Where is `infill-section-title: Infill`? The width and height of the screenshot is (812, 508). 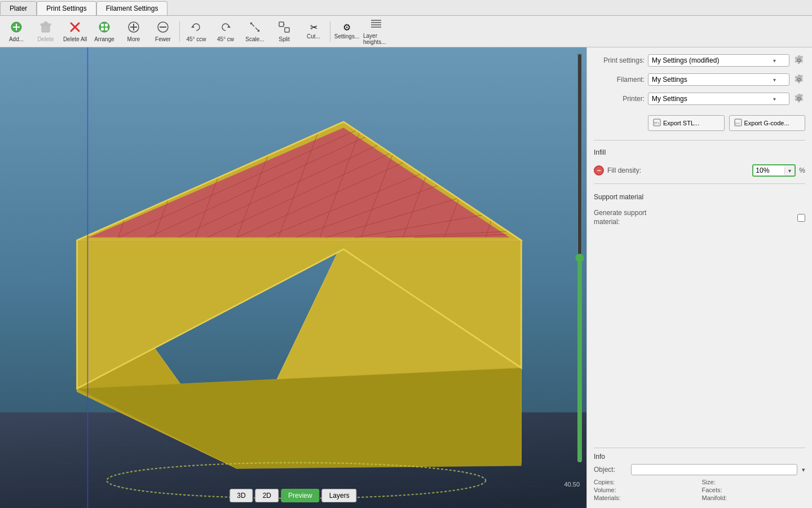
infill-section-title: Infill is located at coordinates (699, 152).